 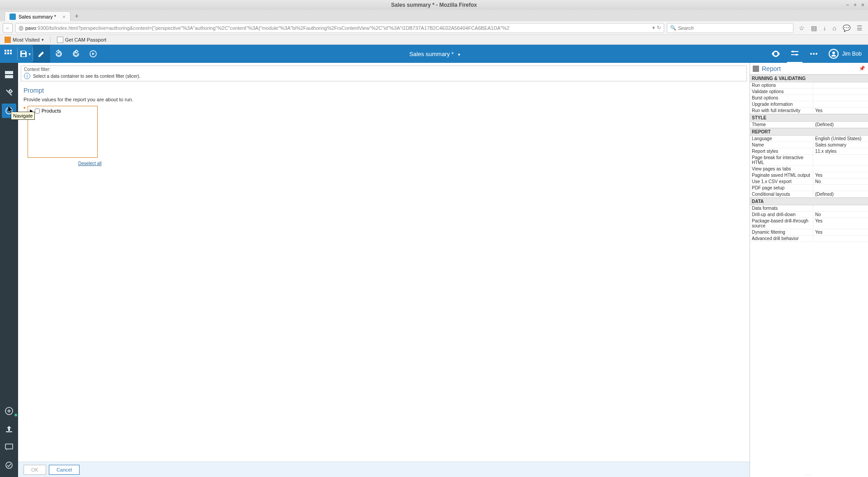 I want to click on deselect-all-link: Deselect all, so click(x=90, y=164).